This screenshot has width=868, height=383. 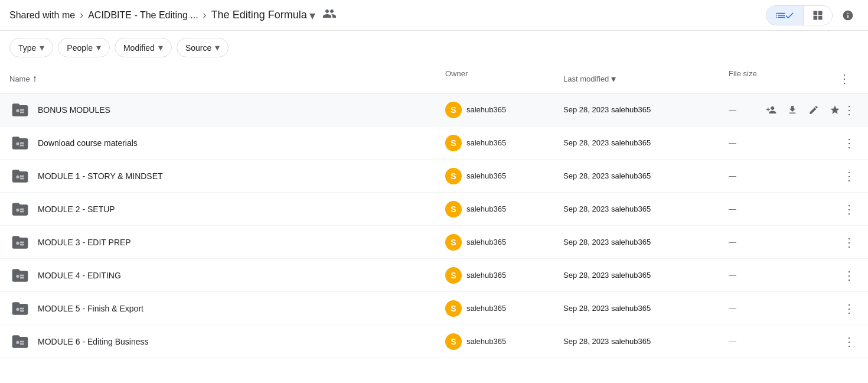 What do you see at coordinates (818, 15) in the screenshot?
I see `grid-view-button` at bounding box center [818, 15].